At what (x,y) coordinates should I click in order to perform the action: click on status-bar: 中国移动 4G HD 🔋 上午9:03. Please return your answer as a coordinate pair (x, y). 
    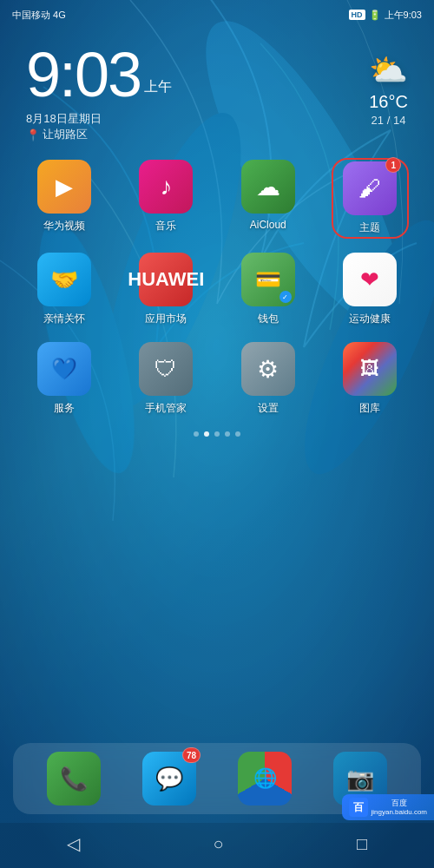
    Looking at the image, I should click on (217, 13).